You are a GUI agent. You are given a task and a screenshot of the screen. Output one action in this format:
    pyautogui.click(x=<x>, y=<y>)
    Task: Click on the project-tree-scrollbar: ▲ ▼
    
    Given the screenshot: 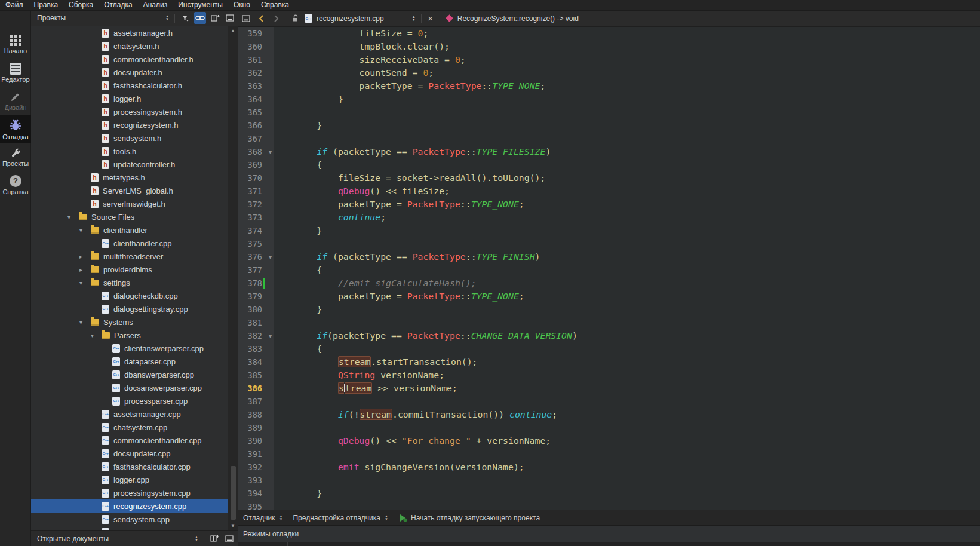 What is the action you would take?
    pyautogui.click(x=233, y=278)
    